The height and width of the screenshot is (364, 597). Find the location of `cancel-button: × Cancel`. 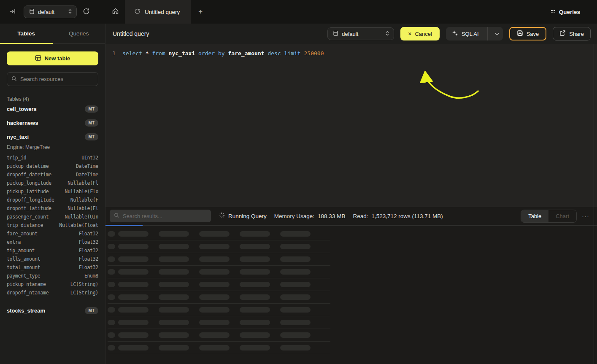

cancel-button: × Cancel is located at coordinates (420, 34).